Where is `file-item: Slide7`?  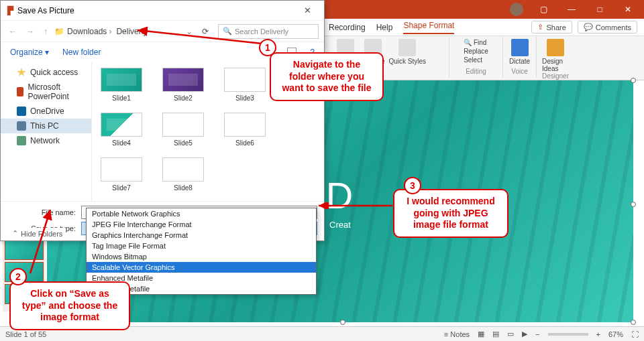 file-item: Slide7 is located at coordinates (121, 174).